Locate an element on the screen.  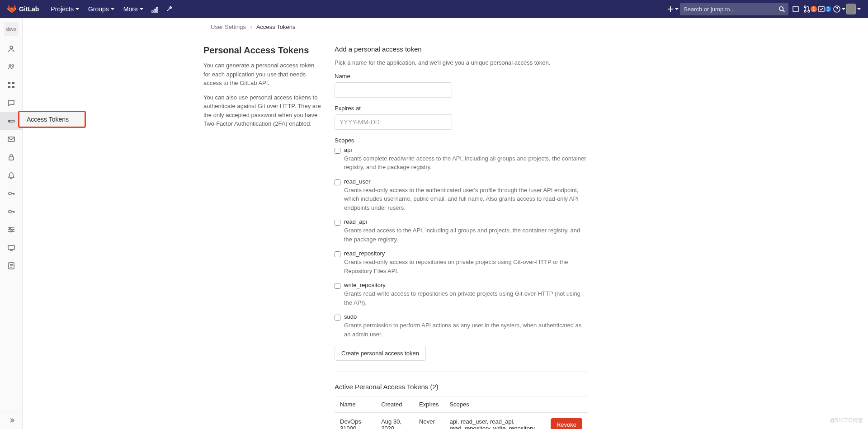
wrench-icon is located at coordinates (170, 9).